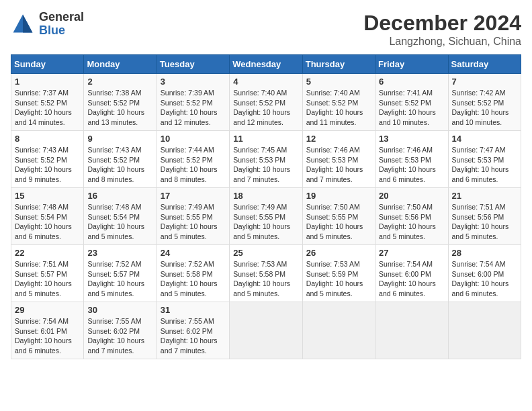 This screenshot has height=411, width=532. Describe the element at coordinates (120, 64) in the screenshot. I see `weekday-header-monday: Monday` at that location.